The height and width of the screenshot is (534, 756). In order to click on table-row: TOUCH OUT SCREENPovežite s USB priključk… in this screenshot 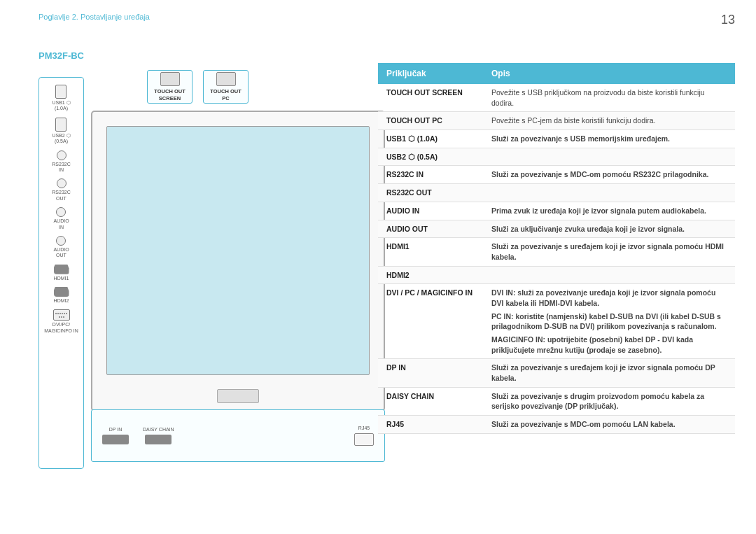, I will do `click(556, 98)`.